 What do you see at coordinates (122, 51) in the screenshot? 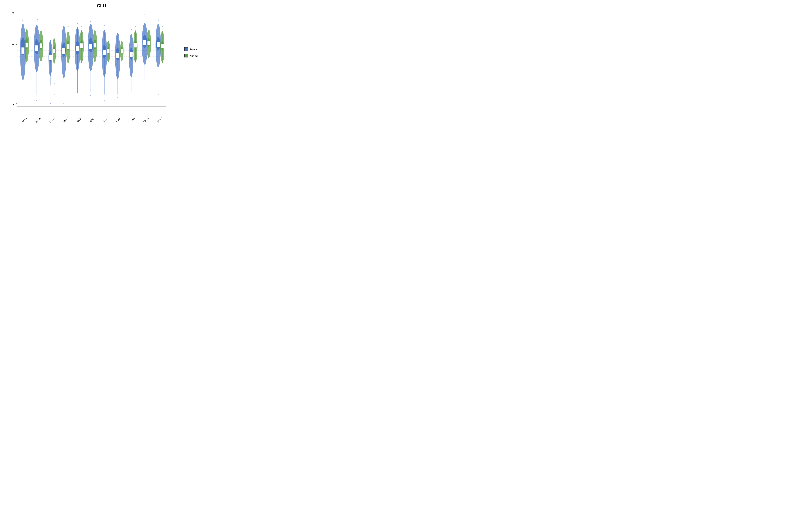
I see `lusc-normal` at bounding box center [122, 51].